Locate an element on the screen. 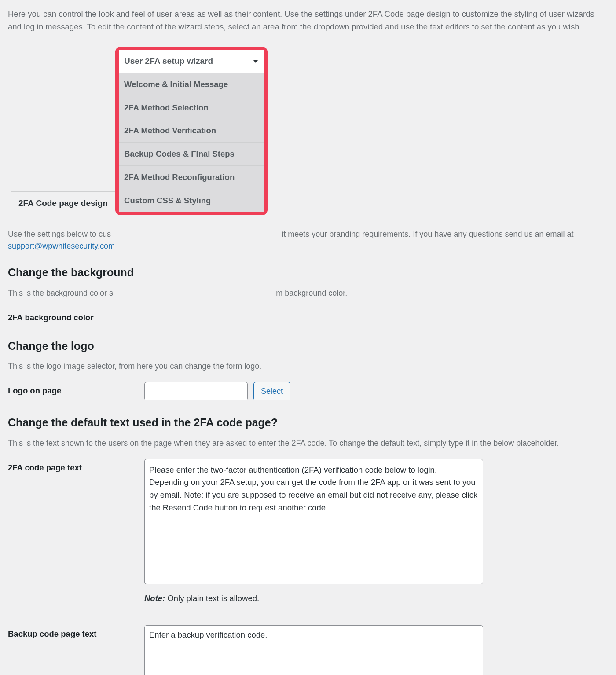 The width and height of the screenshot is (616, 675). note-label: Note: is located at coordinates (155, 598).